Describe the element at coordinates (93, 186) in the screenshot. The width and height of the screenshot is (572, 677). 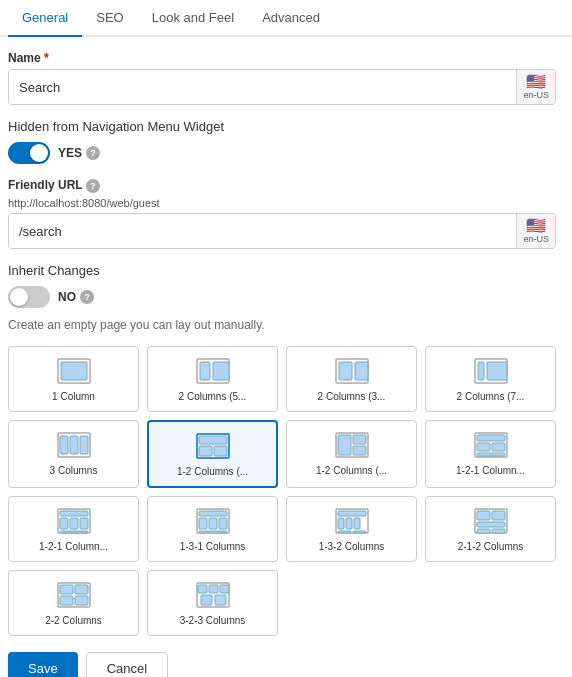
I see `friendly-url-help-icon: ?` at that location.